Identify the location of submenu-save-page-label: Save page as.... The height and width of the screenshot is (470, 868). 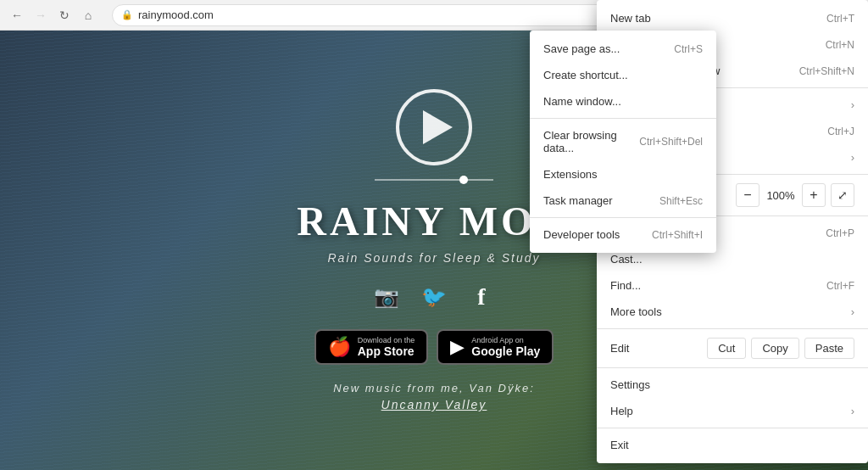
(600, 49).